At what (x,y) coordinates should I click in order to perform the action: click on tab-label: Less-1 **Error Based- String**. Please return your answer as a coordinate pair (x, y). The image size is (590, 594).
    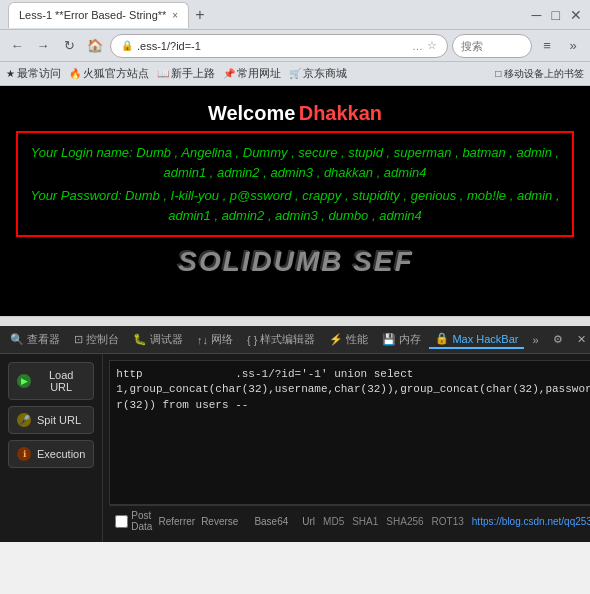
    Looking at the image, I should click on (92, 15).